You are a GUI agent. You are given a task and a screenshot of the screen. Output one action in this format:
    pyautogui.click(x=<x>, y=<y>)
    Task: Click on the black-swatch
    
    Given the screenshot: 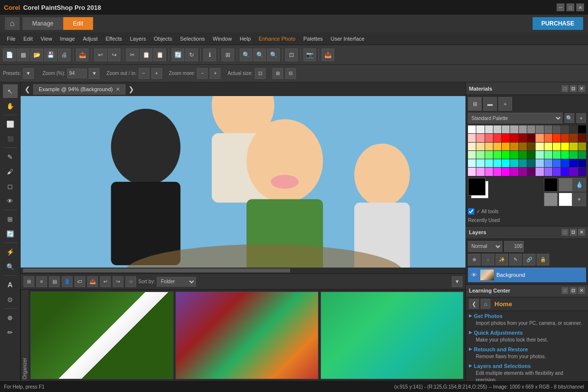 What is the action you would take?
    pyautogui.click(x=551, y=185)
    